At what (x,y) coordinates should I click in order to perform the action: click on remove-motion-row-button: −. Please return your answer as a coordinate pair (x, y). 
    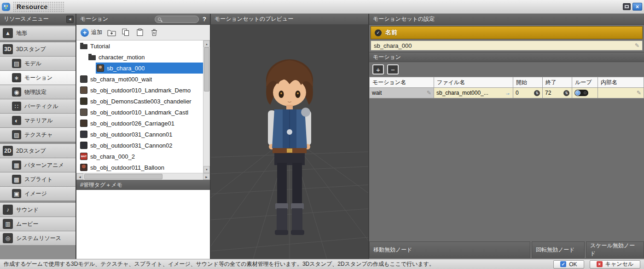
    Looking at the image, I should click on (393, 69).